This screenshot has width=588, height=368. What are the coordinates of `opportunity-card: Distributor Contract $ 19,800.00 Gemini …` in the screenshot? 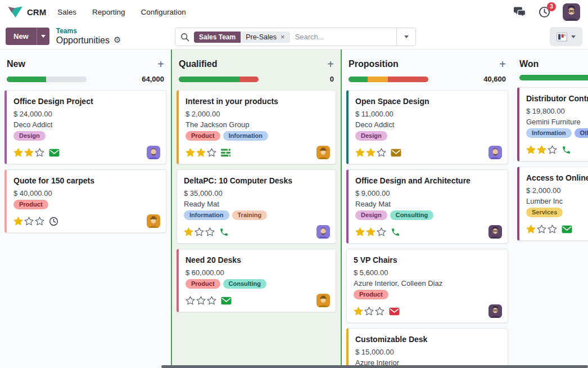 It's located at (553, 124).